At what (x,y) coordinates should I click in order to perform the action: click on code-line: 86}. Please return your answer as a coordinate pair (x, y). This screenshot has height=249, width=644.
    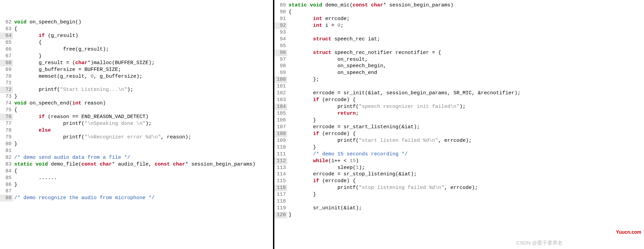
    Looking at the image, I should click on (136, 185).